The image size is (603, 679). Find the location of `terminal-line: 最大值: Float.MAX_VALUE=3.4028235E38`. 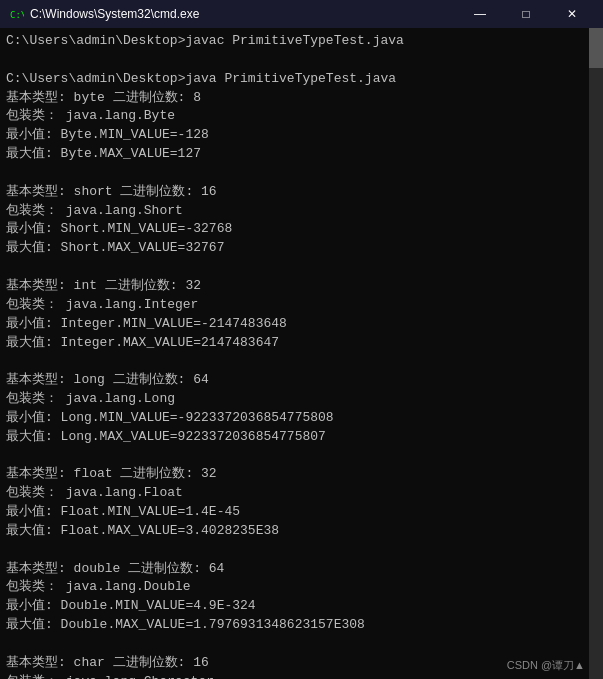

terminal-line: 最大值: Float.MAX_VALUE=3.4028235E38 is located at coordinates (302, 532).